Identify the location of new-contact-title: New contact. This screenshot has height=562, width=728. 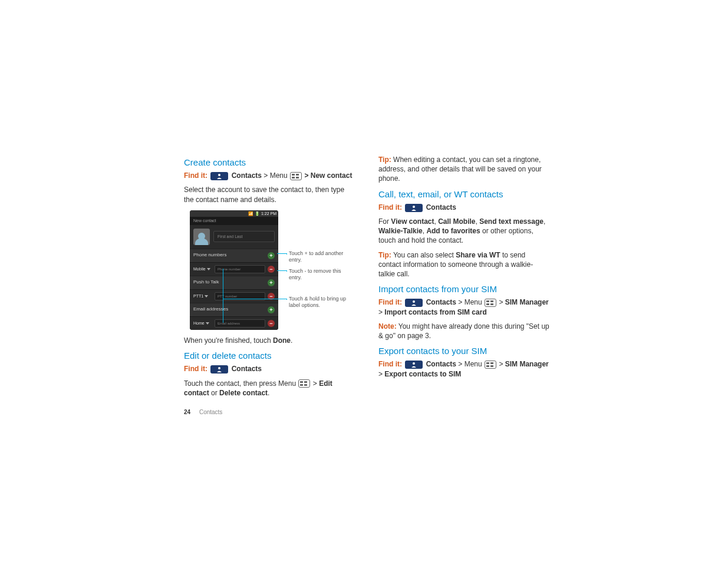
(234, 220).